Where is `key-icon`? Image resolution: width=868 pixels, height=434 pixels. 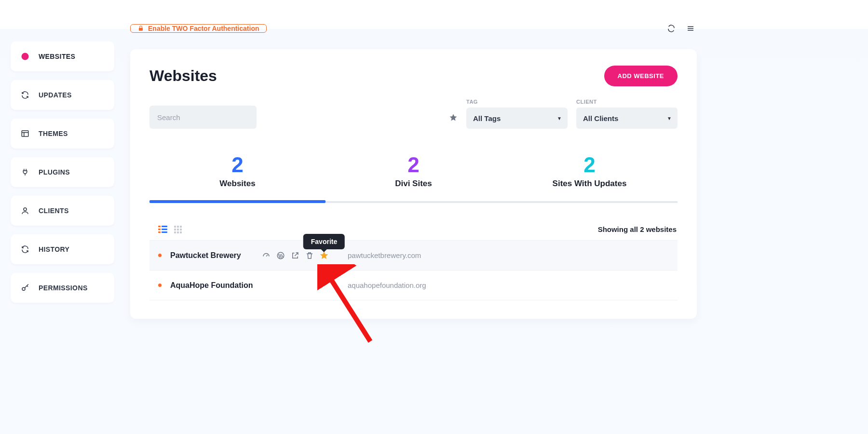 key-icon is located at coordinates (25, 288).